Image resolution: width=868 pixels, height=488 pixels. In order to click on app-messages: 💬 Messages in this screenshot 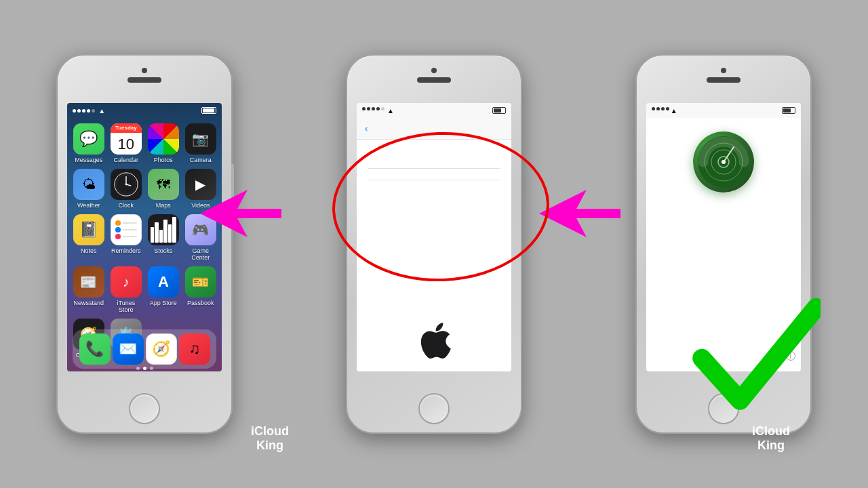, I will do `click(88, 144)`.